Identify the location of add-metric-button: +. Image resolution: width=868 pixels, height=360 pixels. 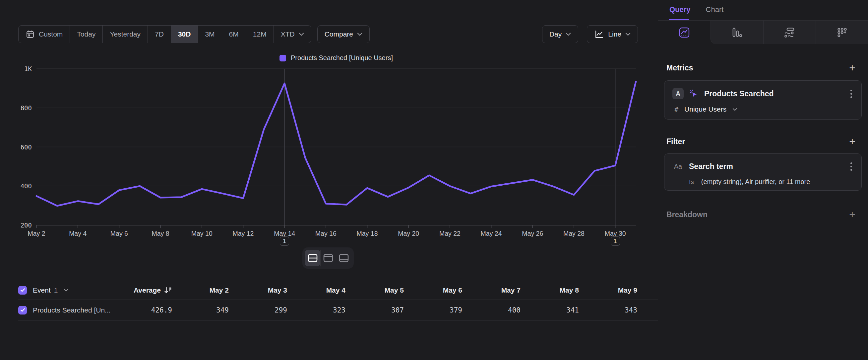
(852, 68).